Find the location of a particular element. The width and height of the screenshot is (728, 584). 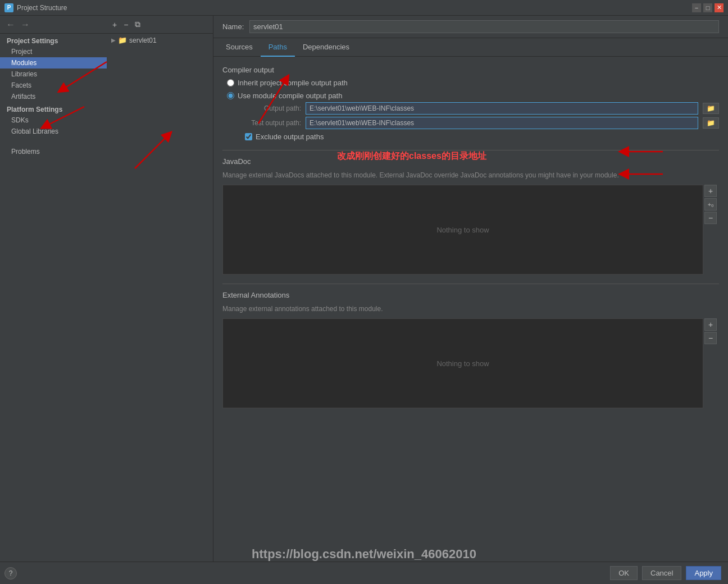

app-icon: P is located at coordinates (9, 8).